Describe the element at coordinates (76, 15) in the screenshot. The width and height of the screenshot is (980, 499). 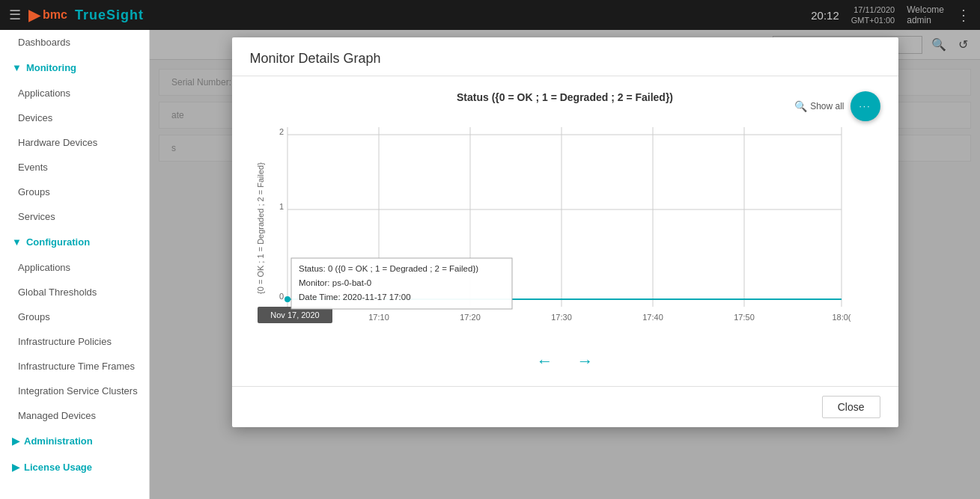
I see `navbar-left: ☰ ▶ bmc TrueSight` at that location.